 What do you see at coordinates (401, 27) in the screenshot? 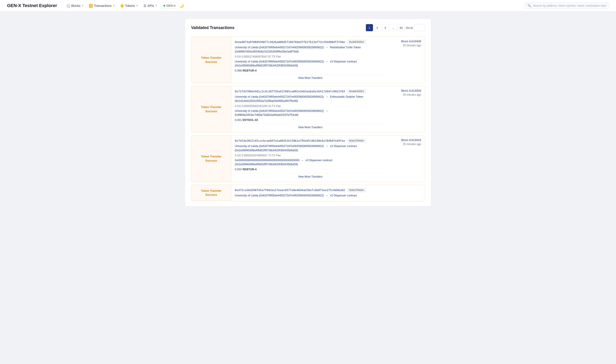
I see `page-btn-last: 81` at bounding box center [401, 27].